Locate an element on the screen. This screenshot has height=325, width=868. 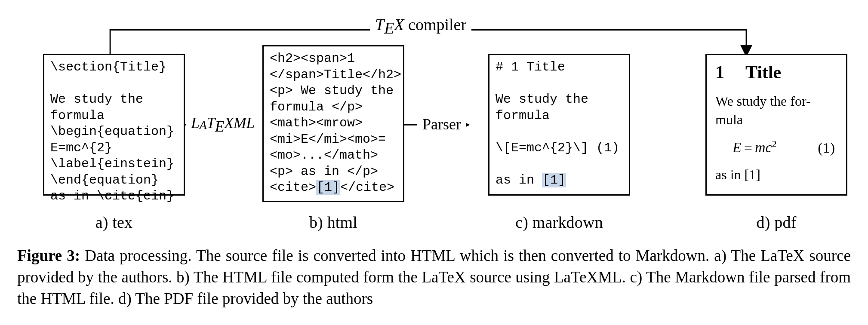
label-markdown: c) markdown is located at coordinates (559, 222).